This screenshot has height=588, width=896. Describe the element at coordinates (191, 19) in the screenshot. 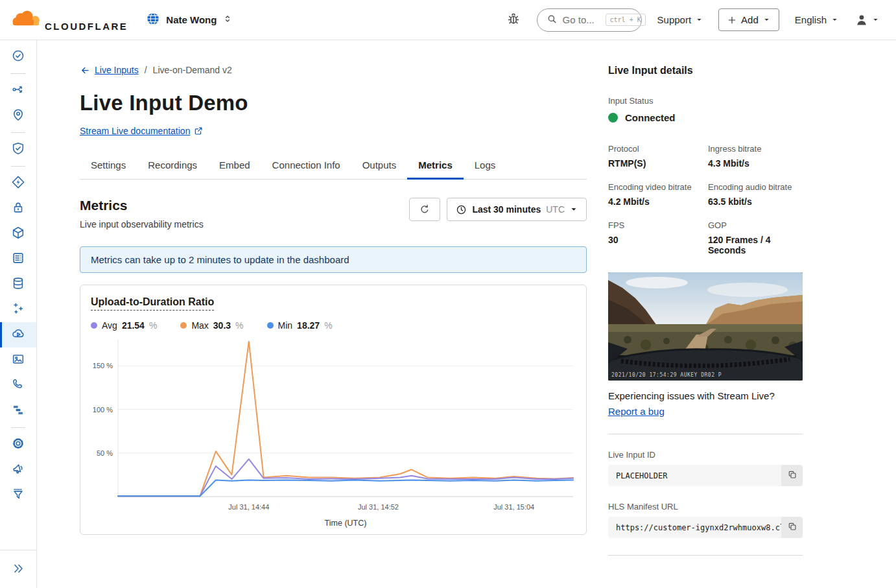

I see `account-name: Nate Wong` at that location.